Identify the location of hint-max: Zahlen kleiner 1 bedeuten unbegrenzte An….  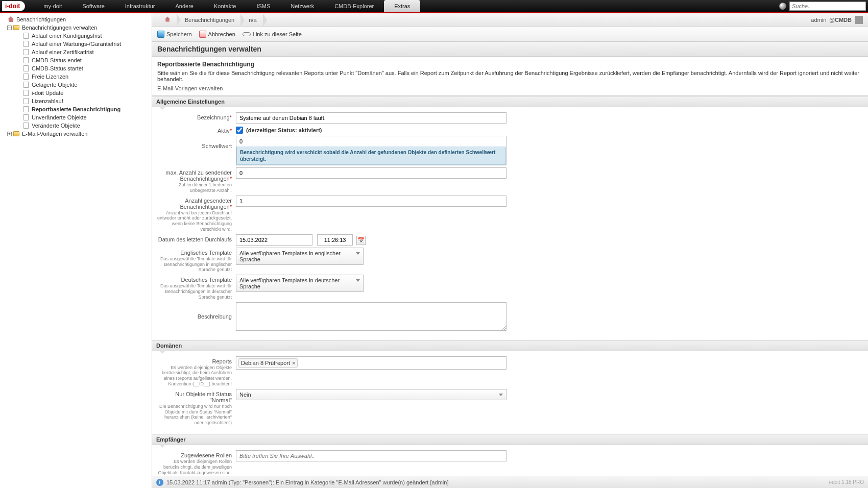
(193, 188).